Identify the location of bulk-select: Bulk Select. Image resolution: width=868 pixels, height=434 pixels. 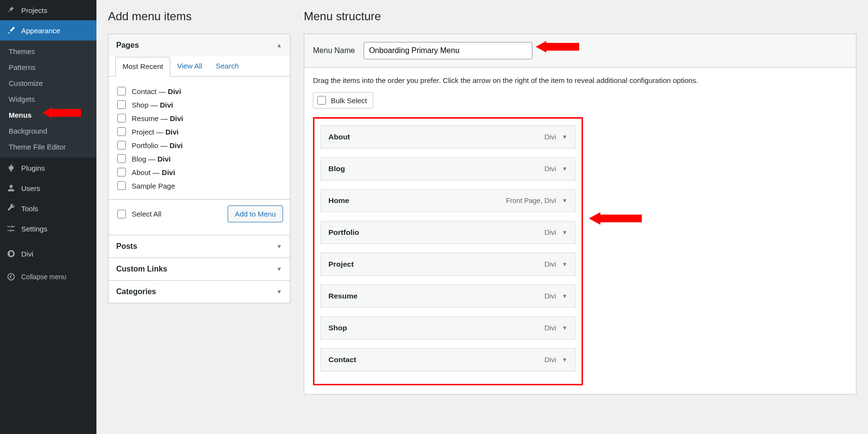
(343, 100).